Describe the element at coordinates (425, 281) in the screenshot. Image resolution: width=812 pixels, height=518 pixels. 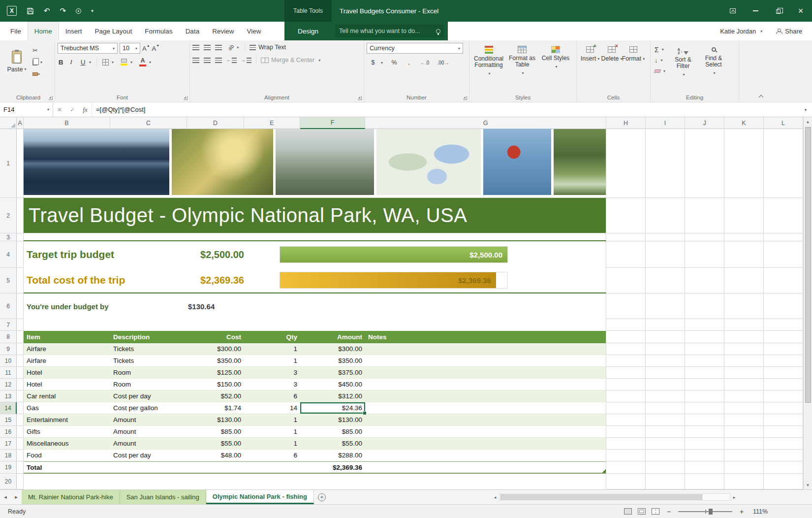
I see `total-cost-bar-cell: $2,369.36` at that location.